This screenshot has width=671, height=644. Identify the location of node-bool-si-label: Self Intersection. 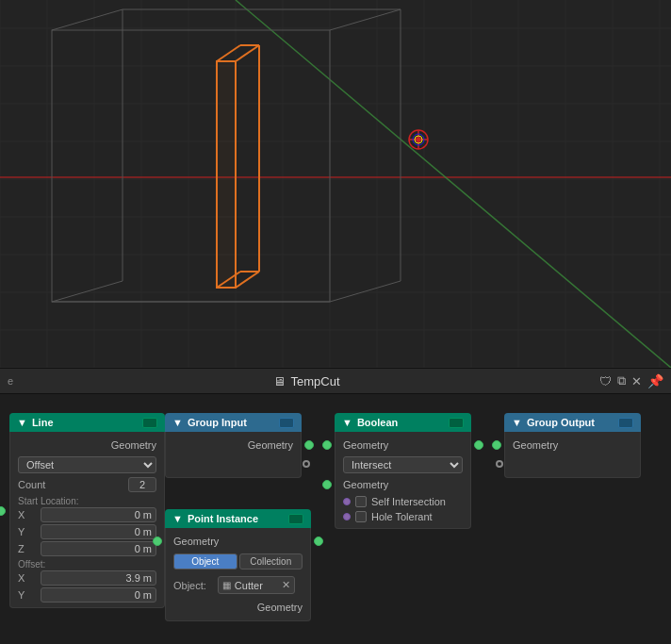
(409, 502).